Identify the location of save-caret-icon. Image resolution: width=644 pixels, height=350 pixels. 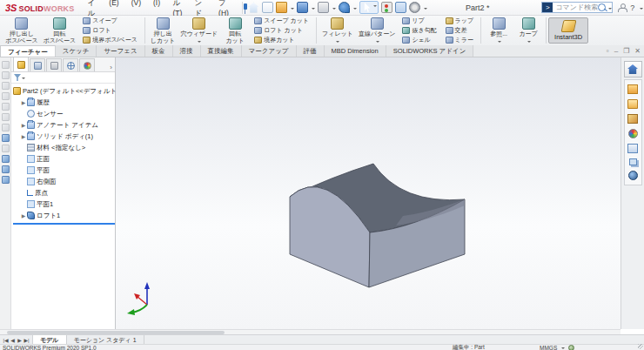
(313, 10).